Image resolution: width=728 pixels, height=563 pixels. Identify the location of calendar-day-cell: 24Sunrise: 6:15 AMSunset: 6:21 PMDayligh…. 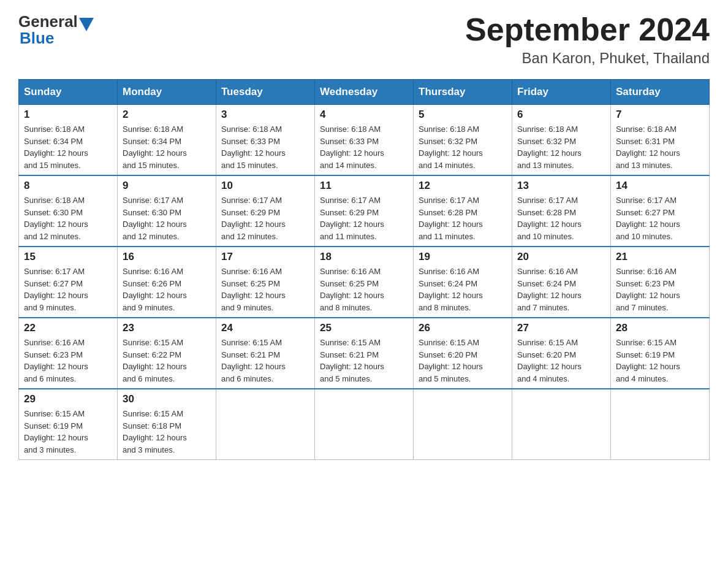
(266, 353).